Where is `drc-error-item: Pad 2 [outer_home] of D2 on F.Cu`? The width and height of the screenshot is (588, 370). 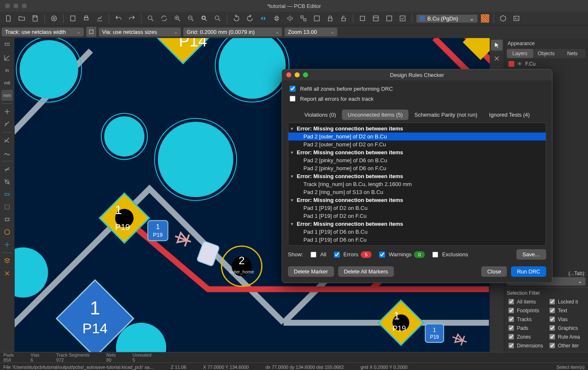 drc-error-item: Pad 2 [outer_home] of D2 on F.Cu is located at coordinates (417, 145).